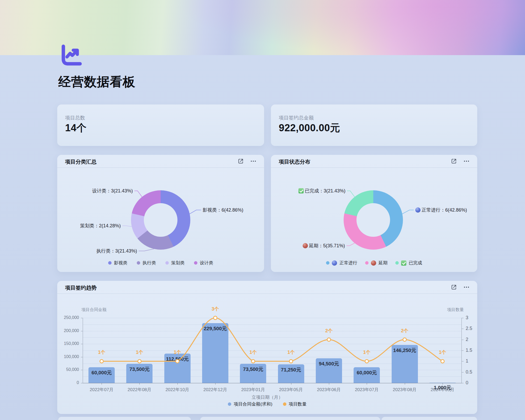 This screenshot has width=525, height=420. Describe the element at coordinates (301, 191) in the screenshot. I see `check-icon` at that location.